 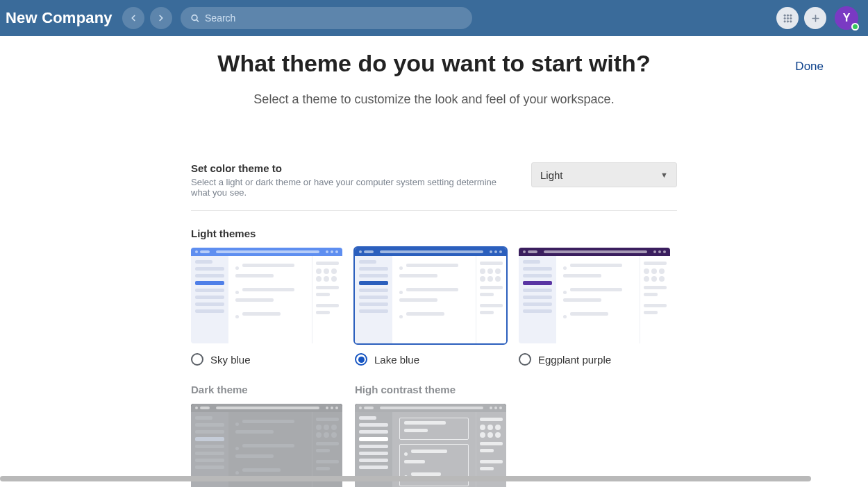 I want to click on color-theme-description: Select a light or dark theme or have you…, so click(x=351, y=187).